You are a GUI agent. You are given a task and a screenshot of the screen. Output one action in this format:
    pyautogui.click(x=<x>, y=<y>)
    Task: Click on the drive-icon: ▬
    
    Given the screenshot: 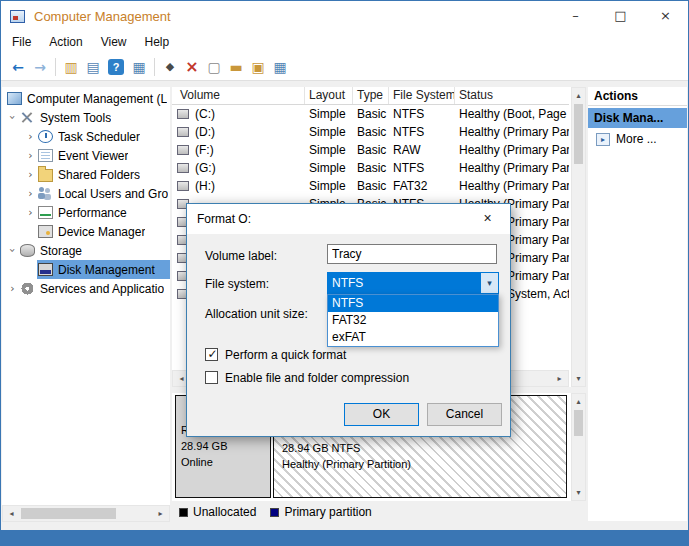 What is the action you would take?
    pyautogui.click(x=236, y=67)
    